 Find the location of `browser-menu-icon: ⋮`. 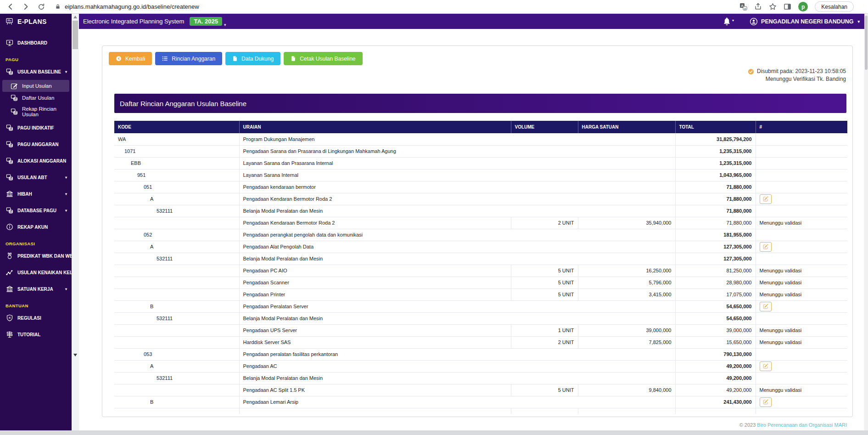

browser-menu-icon: ⋮ is located at coordinates (862, 7).